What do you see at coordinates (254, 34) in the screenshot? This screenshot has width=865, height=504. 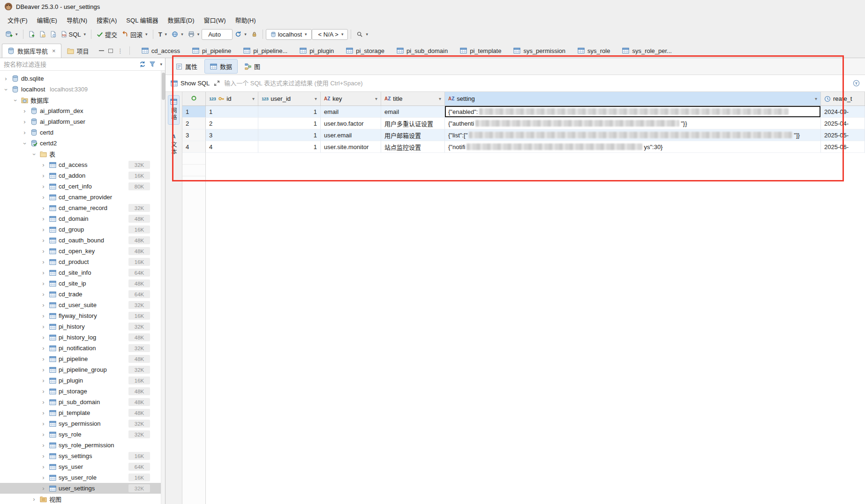 I see `lock-button` at bounding box center [254, 34].